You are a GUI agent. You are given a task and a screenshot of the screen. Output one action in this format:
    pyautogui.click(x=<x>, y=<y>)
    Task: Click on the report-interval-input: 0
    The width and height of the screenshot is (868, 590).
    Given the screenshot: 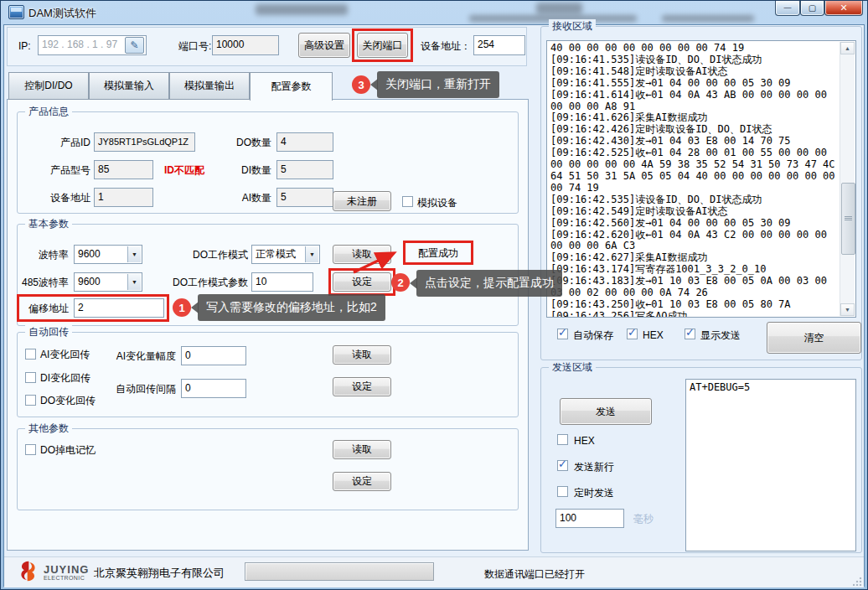 What is the action you would take?
    pyautogui.click(x=214, y=389)
    